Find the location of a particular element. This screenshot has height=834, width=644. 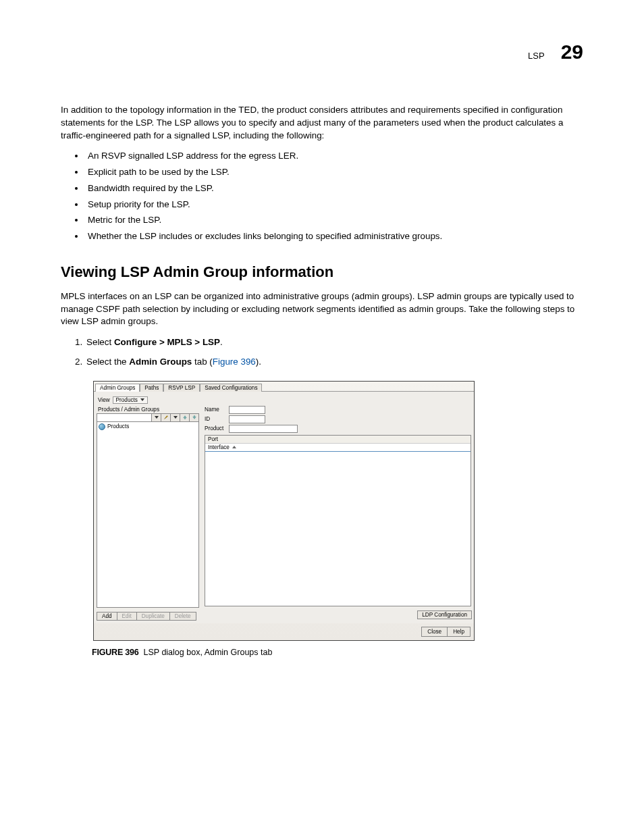

view-dropdown-value: Products is located at coordinates (127, 400).